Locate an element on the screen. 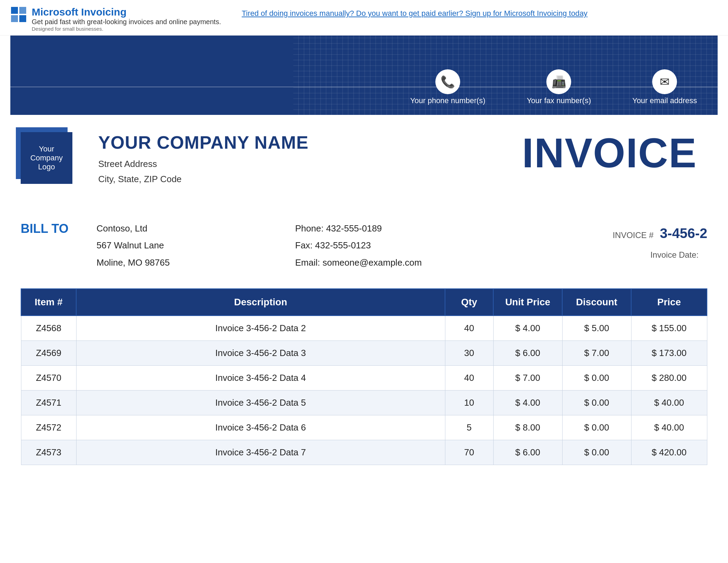 The image size is (728, 563). banner-line is located at coordinates (364, 87).